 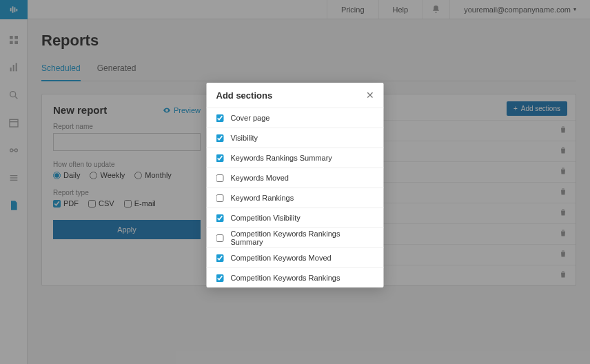 I want to click on option-label: Competition Keywords Rankings, so click(x=285, y=278).